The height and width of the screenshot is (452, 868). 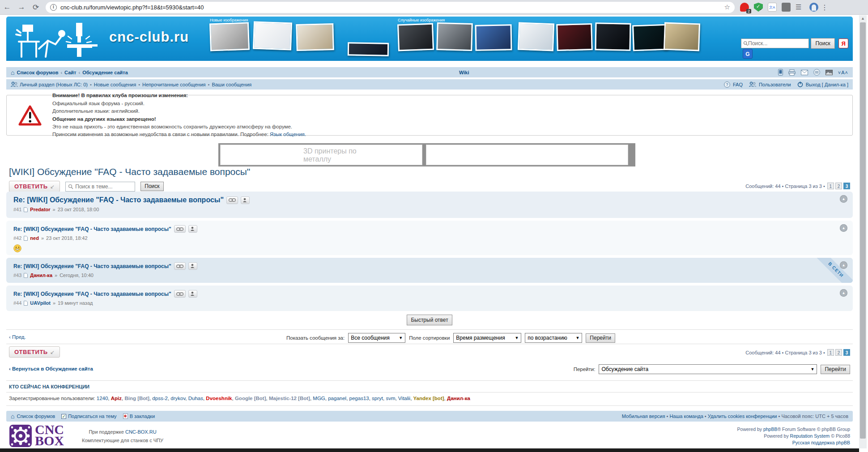 What do you see at coordinates (115, 85) in the screenshot?
I see `new-posts-link: Новые сообщения` at bounding box center [115, 85].